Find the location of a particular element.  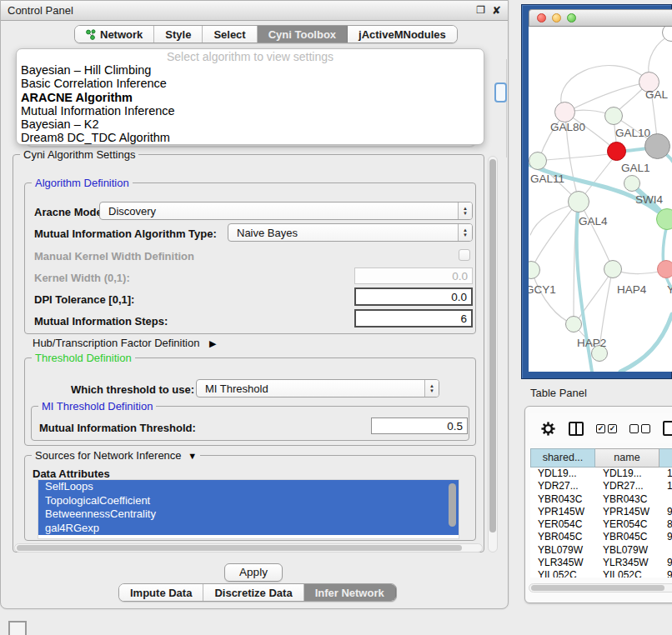

manual-kernel-label: Manual Kernel Width Definition is located at coordinates (114, 257).